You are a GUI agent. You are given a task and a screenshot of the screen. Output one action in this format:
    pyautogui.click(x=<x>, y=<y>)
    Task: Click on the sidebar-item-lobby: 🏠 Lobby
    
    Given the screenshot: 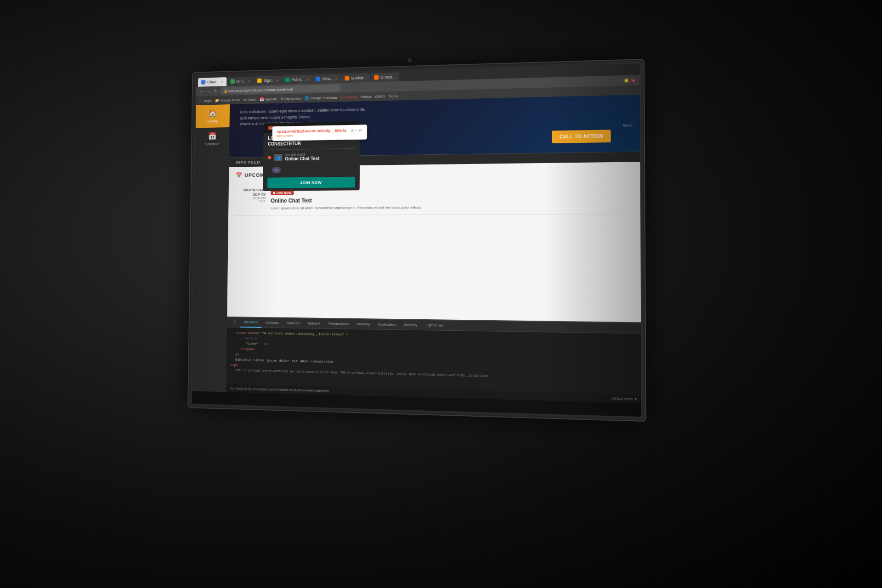 What is the action you would take?
    pyautogui.click(x=213, y=116)
    